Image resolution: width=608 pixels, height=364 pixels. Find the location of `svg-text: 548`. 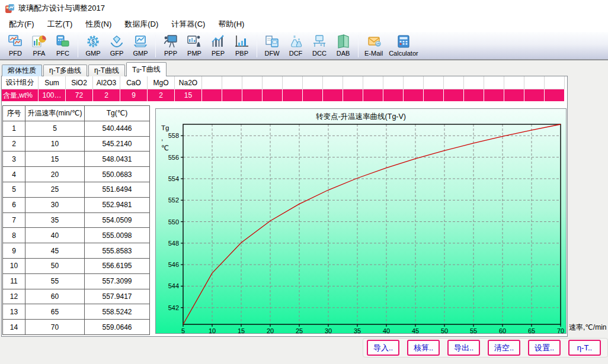

svg-text: 548 is located at coordinates (174, 243).